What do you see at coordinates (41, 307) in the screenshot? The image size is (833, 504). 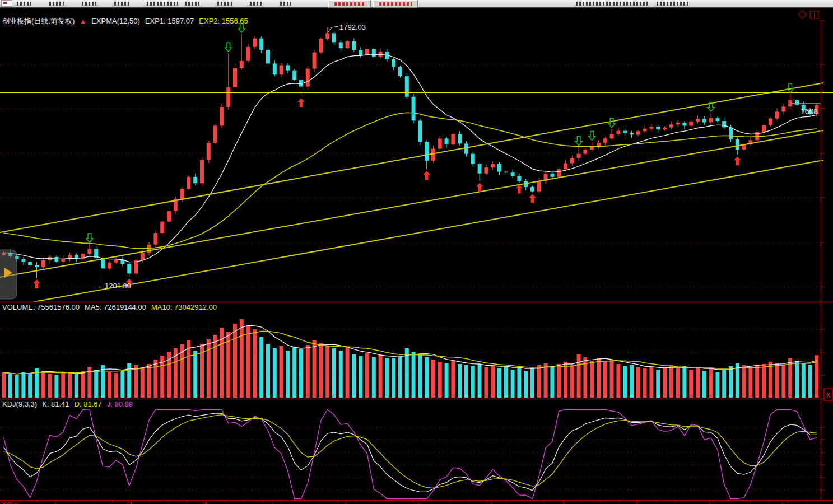 I see `volume-value: VOLUME: 75561576.00` at bounding box center [41, 307].